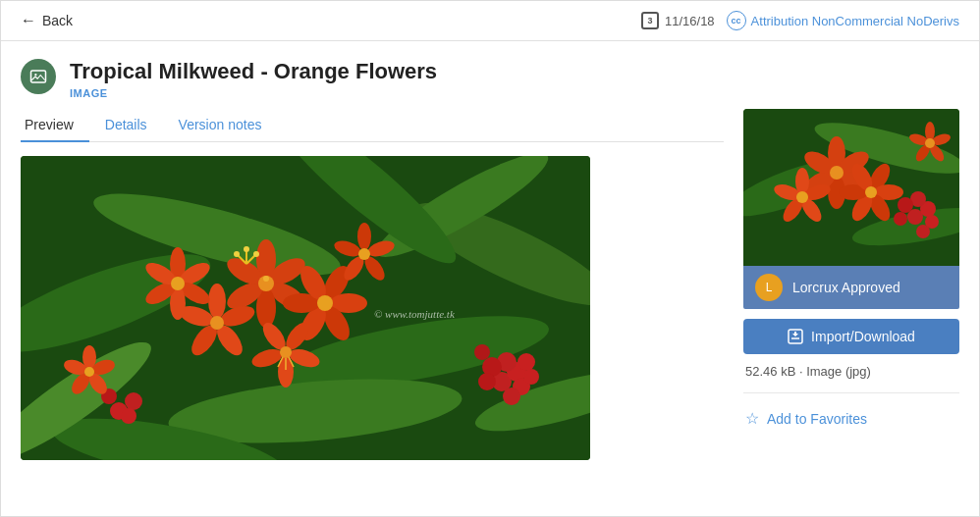 The height and width of the screenshot is (517, 980). I want to click on date-badge: 3 11/16/18, so click(678, 21).